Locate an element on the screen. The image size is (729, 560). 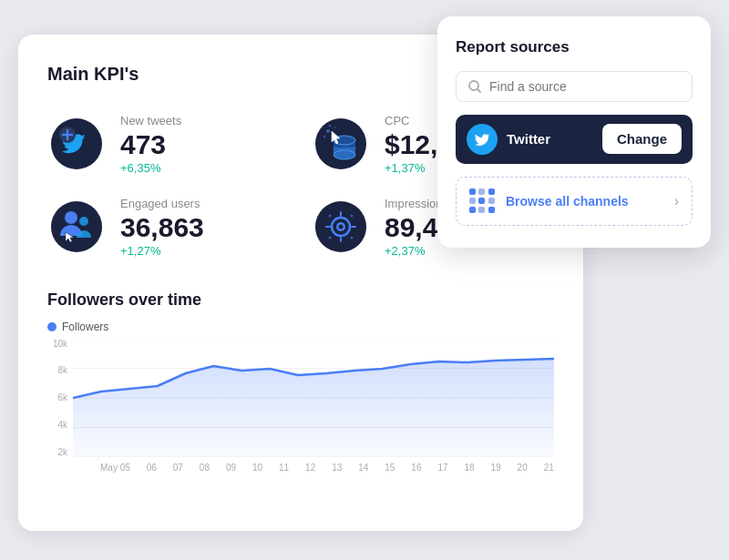
report-sources-title: Report sources is located at coordinates (574, 47).